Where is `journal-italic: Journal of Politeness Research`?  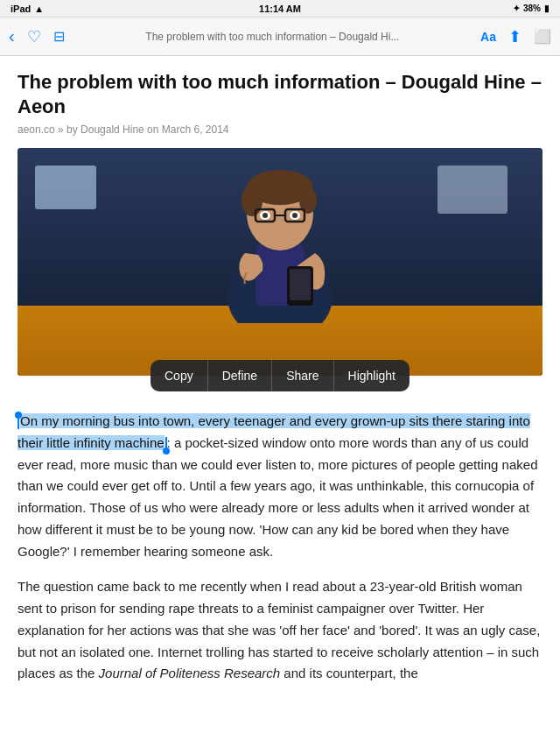 journal-italic: Journal of Politeness Research is located at coordinates (190, 673).